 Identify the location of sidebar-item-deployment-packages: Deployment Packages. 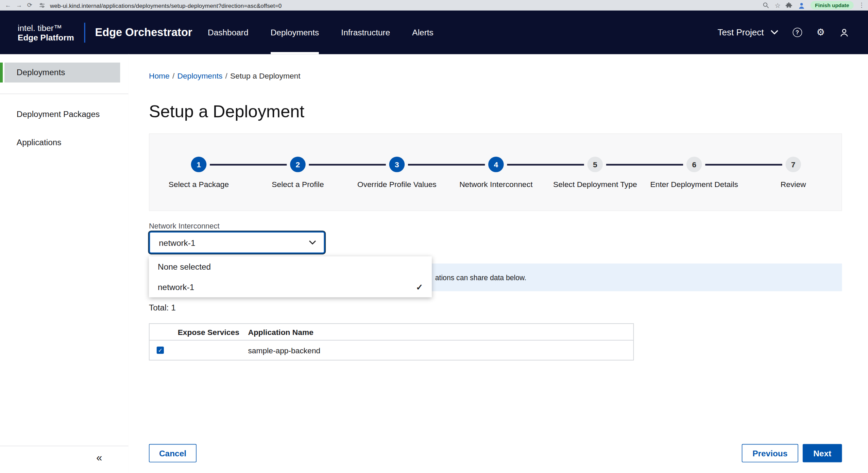
(62, 114).